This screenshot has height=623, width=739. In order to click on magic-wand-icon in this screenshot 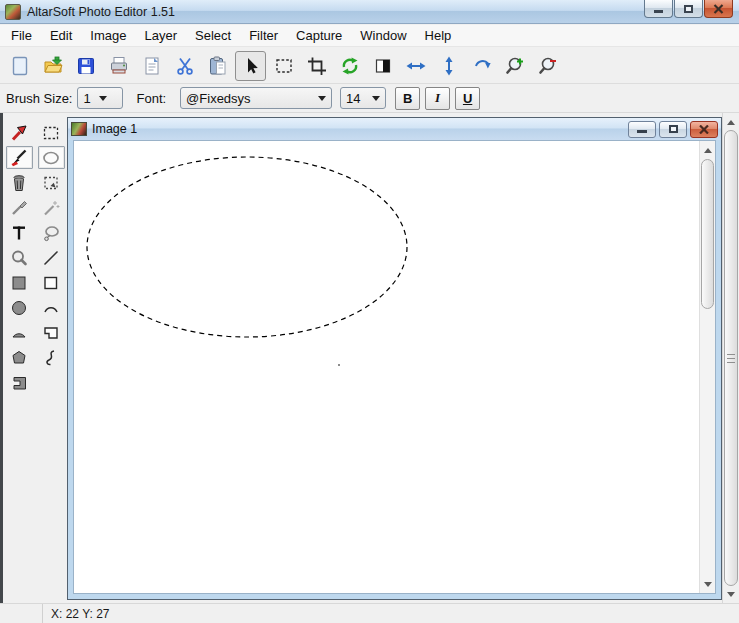, I will do `click(51, 208)`.